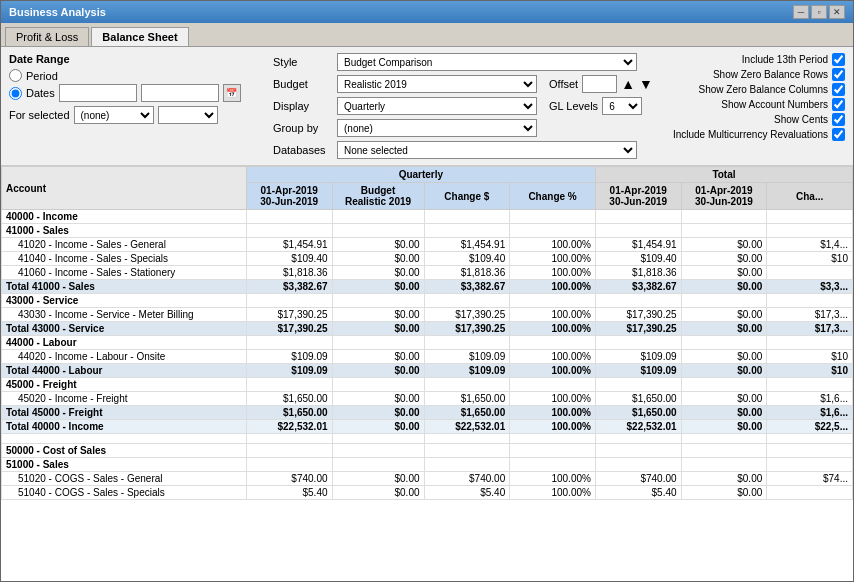 This screenshot has width=854, height=582. What do you see at coordinates (232, 93) in the screenshot?
I see `calendar-button: 📅` at bounding box center [232, 93].